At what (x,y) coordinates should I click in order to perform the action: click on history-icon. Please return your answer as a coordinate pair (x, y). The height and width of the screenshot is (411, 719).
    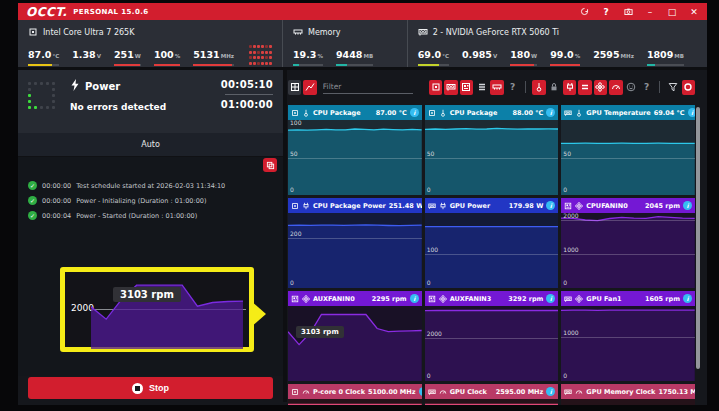
    Looking at the image, I should click on (584, 12).